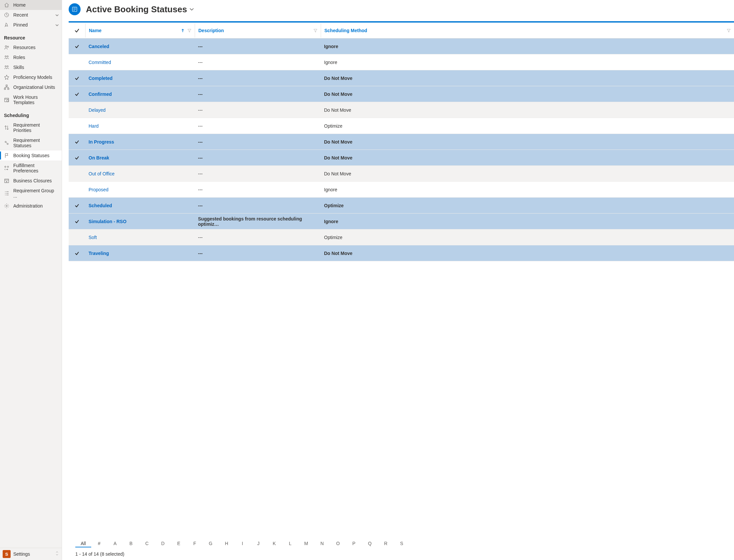 Image resolution: width=734 pixels, height=560 pixels. What do you see at coordinates (402, 62) in the screenshot?
I see `table-row: Committed---Ignore` at bounding box center [402, 62].